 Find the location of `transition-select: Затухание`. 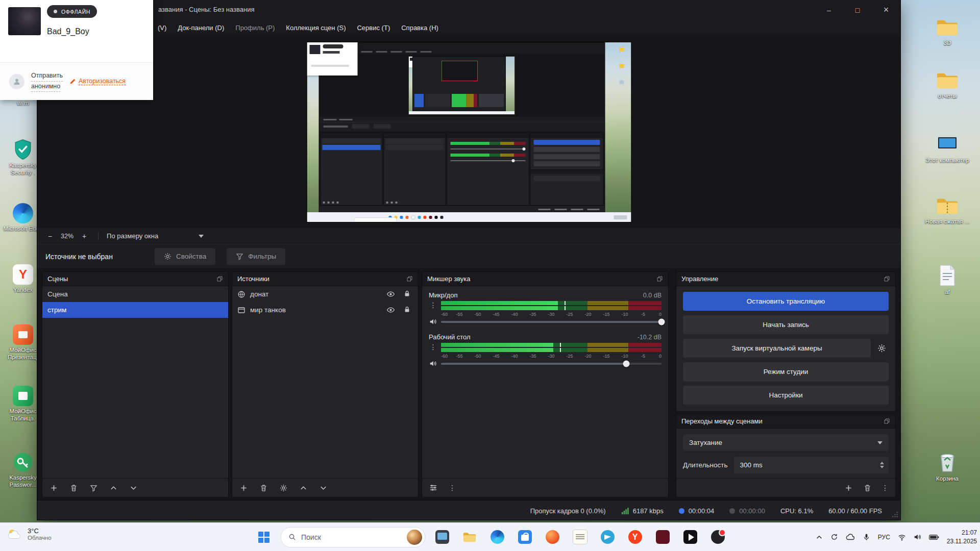

transition-select: Затухание is located at coordinates (786, 443).